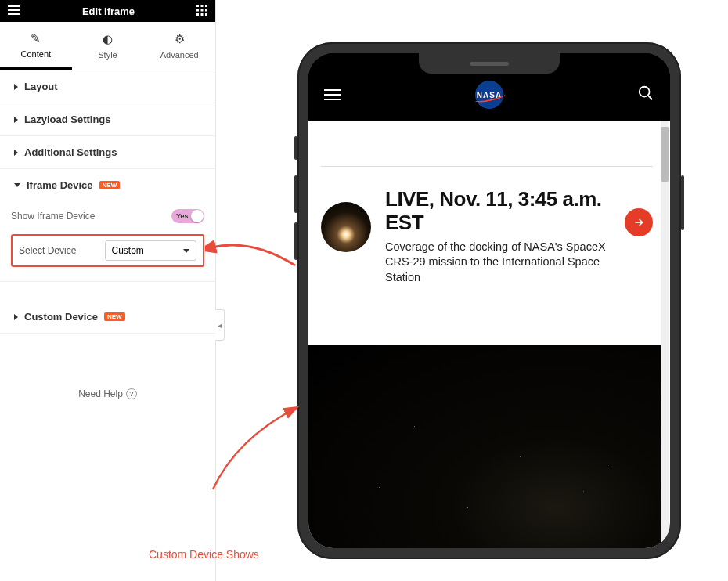 This screenshot has height=581, width=728. Describe the element at coordinates (108, 39) in the screenshot. I see `contrast-icon: ◐` at that location.